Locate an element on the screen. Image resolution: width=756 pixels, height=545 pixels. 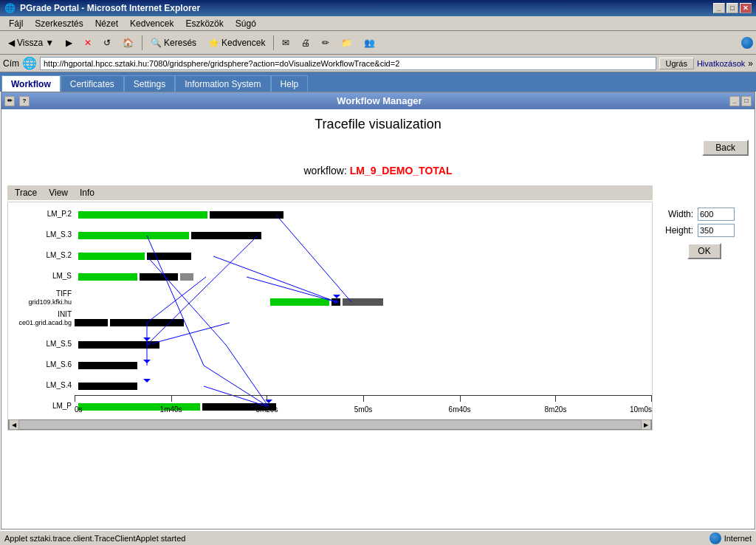
address-label: Cím is located at coordinates (11, 64).